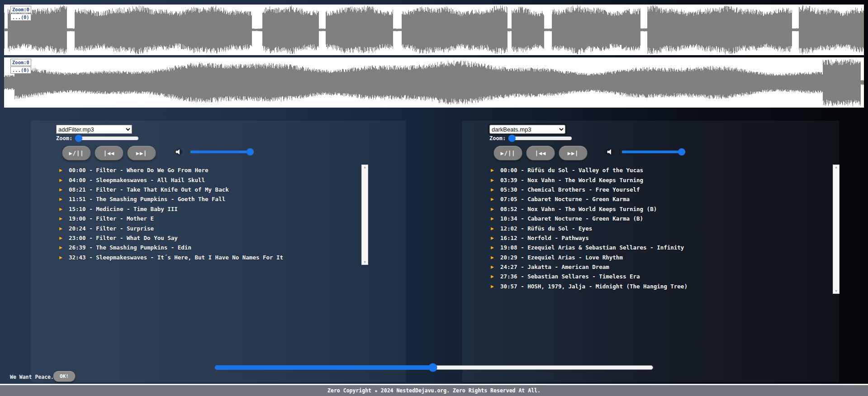 The image size is (868, 396). I want to click on track-label: 20:24 - Filter - Surprise, so click(111, 229).